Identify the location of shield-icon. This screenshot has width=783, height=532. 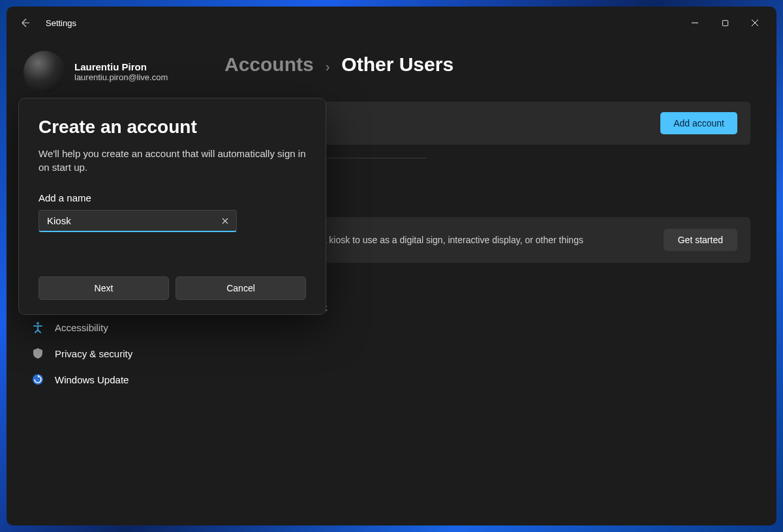
(38, 353).